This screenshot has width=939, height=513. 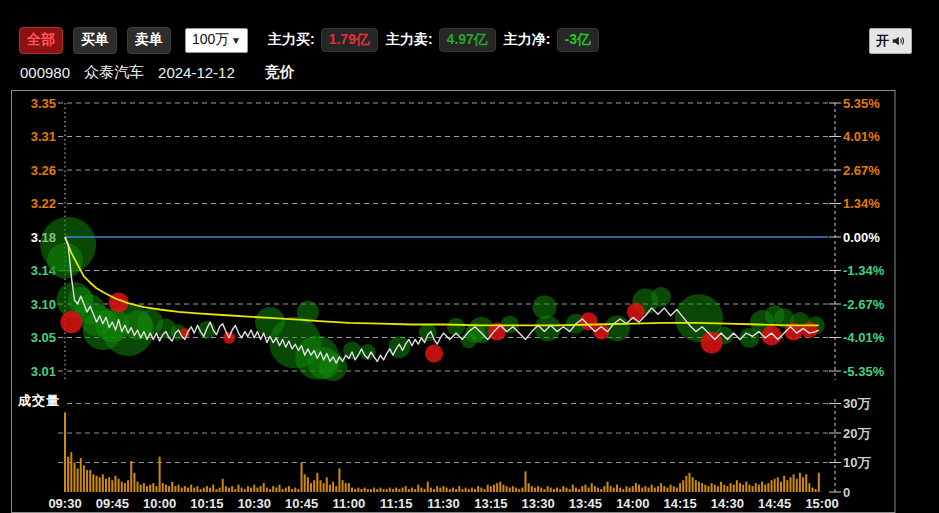 What do you see at coordinates (862, 104) in the screenshot?
I see `svg-text: 5.35%` at bounding box center [862, 104].